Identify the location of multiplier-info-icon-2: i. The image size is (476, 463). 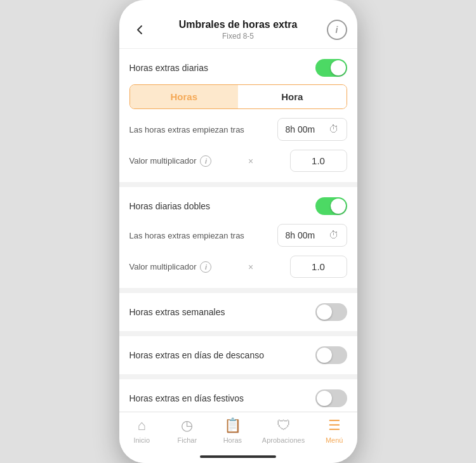
(206, 267).